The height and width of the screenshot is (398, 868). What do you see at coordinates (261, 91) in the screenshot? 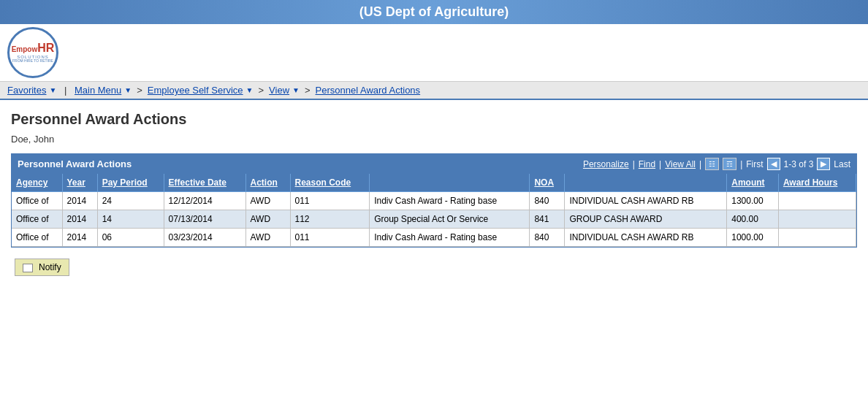
I see `nav-sep-3: >` at bounding box center [261, 91].